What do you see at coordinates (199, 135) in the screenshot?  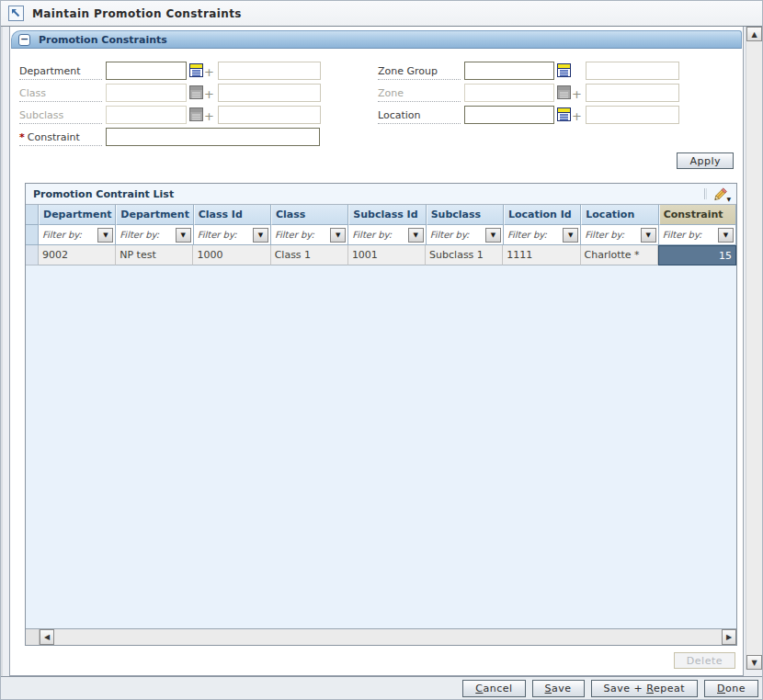 I see `constraint-row: *Constraint` at bounding box center [199, 135].